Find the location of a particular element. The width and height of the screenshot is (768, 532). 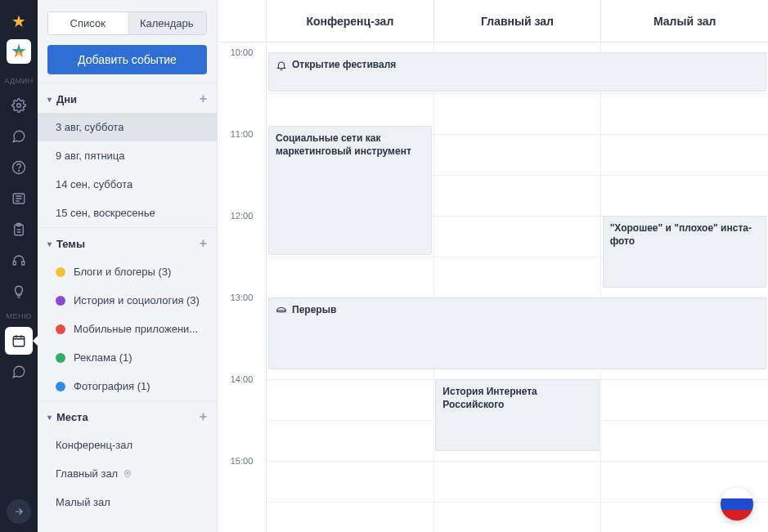

place-item: Конференц-зал is located at coordinates (128, 445).